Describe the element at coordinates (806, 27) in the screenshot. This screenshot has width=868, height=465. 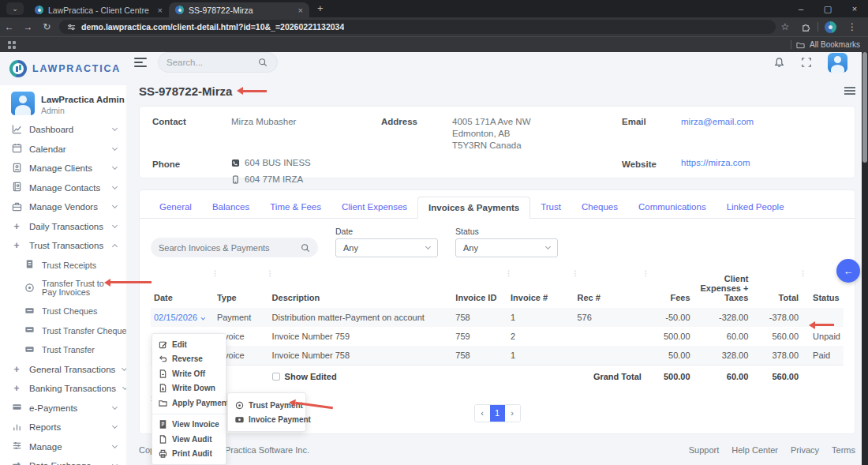
I see `extensions-icon` at that location.